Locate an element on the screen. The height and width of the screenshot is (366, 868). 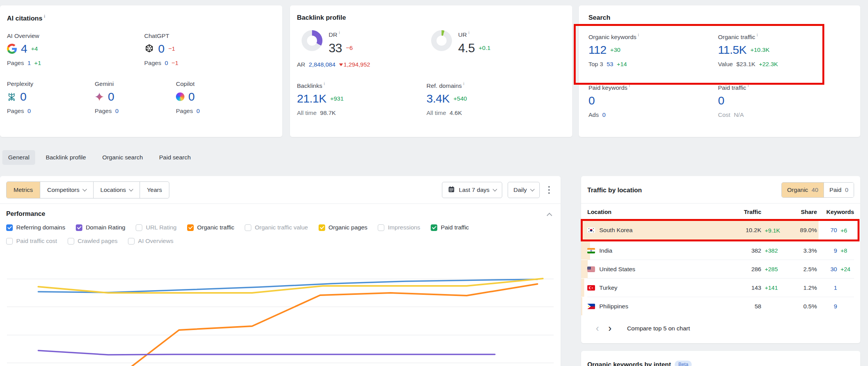
authority-rank-line: AR 2,848,084 1,294,952 is located at coordinates (362, 65).